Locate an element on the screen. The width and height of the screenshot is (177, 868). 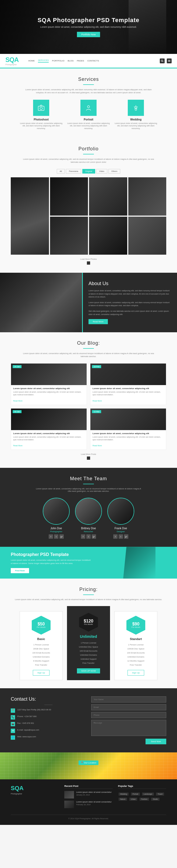
footer-post-title-1: Lorem ipsum dolor sit amet consectetur is located at coordinates (94, 792).